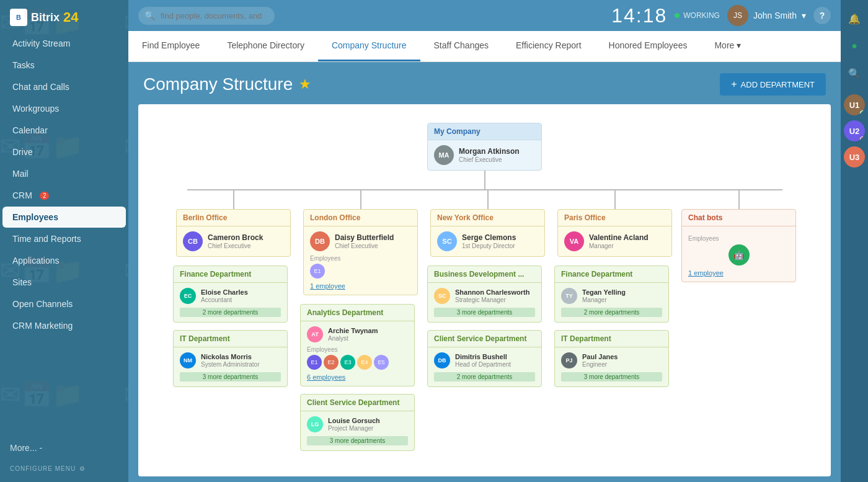 The height and width of the screenshot is (482, 868). What do you see at coordinates (305, 84) in the screenshot?
I see `favorite-star-icon: ★` at bounding box center [305, 84].